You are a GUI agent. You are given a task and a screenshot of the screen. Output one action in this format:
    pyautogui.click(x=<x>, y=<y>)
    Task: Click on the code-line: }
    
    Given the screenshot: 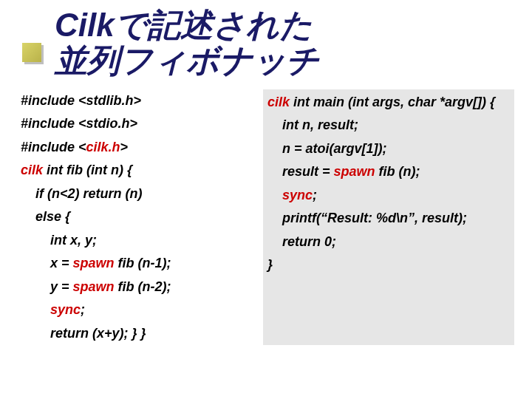 What is the action you would take?
    pyautogui.click(x=389, y=265)
    